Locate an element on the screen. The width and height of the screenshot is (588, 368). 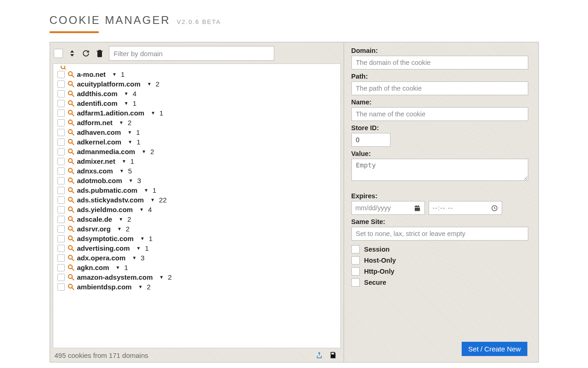
filter-input is located at coordinates (192, 53).